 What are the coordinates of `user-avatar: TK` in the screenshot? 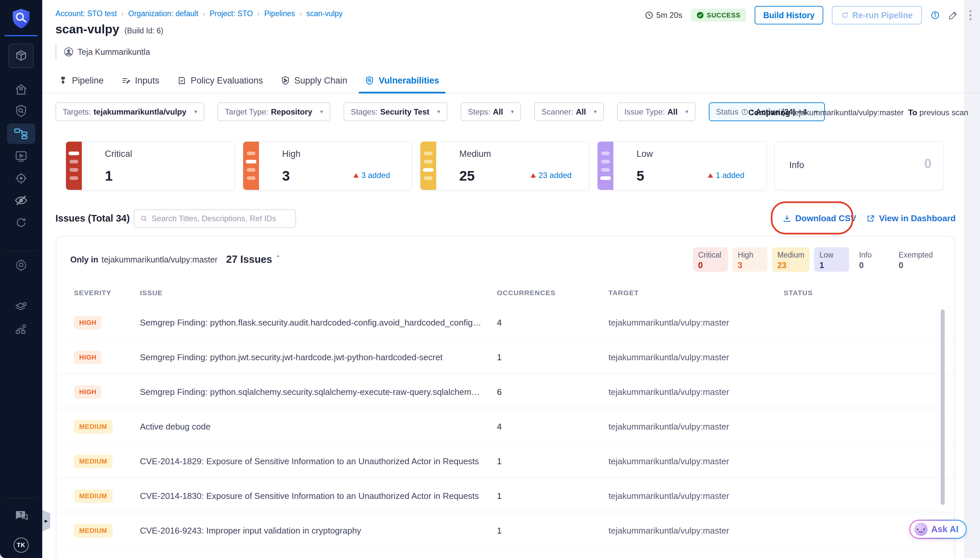 It's located at (21, 545).